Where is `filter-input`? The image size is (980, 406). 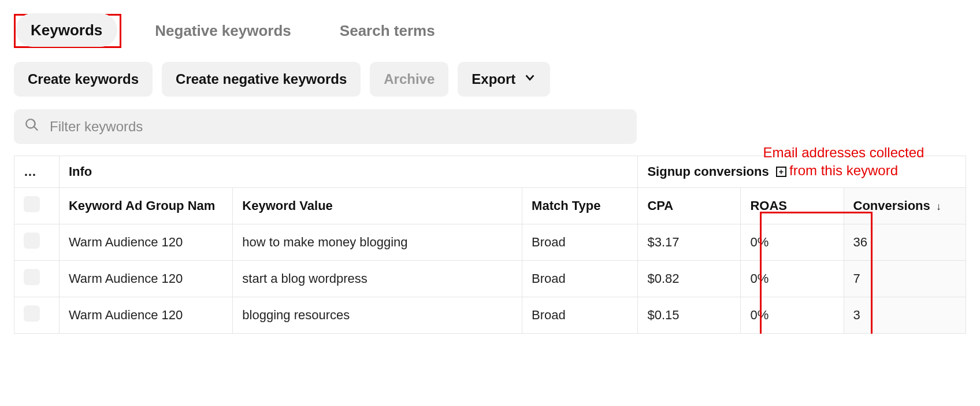 filter-input is located at coordinates (338, 127).